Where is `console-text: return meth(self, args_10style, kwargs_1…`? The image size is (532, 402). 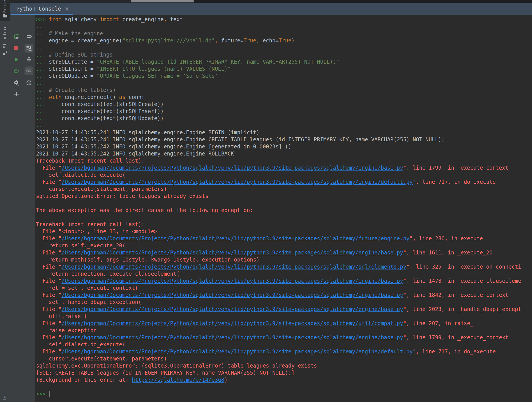
console-text: return meth(self, args_10style, kwargs_1… is located at coordinates (148, 260).